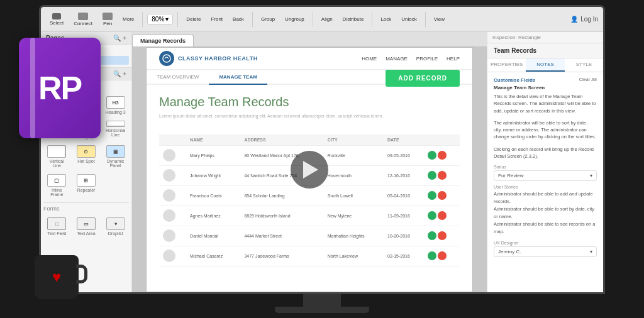 The width and height of the screenshot is (644, 318). I want to click on lock-tool: Lock, so click(386, 19).